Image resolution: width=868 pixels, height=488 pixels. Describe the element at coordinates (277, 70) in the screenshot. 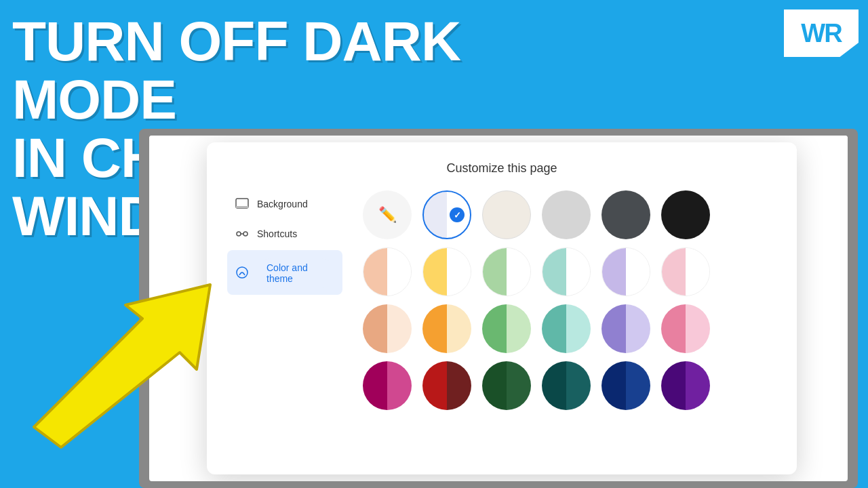

I see `title-line1: TURN OFF DARK MODE` at that location.